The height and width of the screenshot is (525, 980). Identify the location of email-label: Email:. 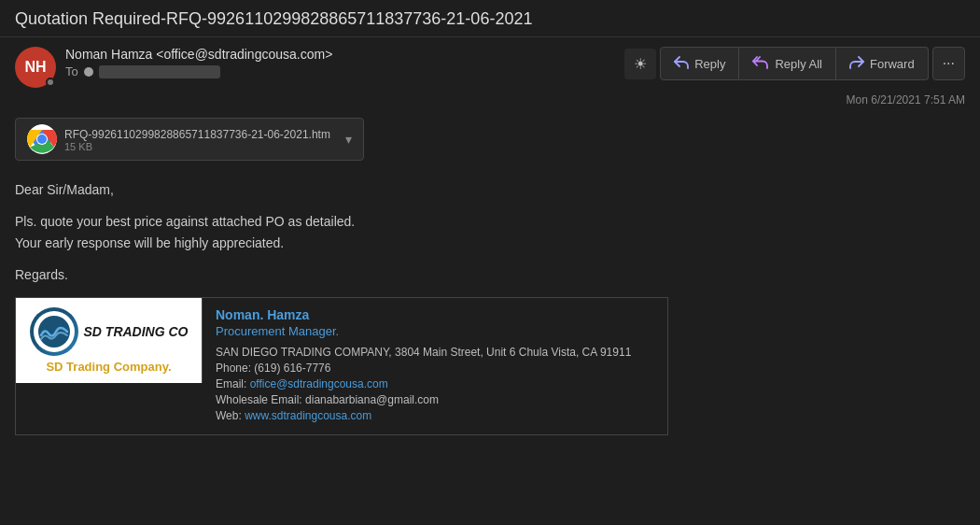
(233, 384).